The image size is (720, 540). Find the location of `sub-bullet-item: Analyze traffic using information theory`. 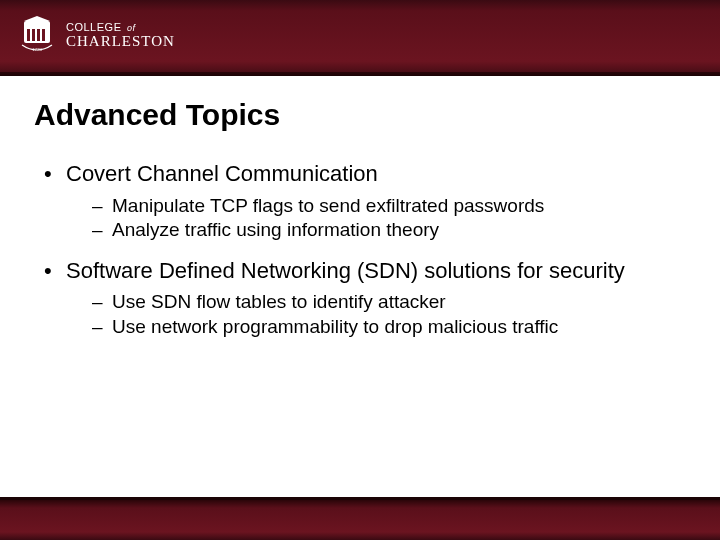

sub-bullet-item: Analyze traffic using information theory is located at coordinates (389, 230).